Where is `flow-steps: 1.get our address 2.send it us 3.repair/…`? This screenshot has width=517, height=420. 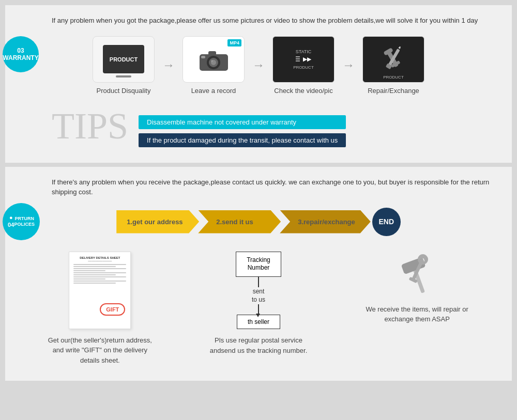
flow-steps: 1.get our address 2.send it us 3.repair/… is located at coordinates (258, 222).